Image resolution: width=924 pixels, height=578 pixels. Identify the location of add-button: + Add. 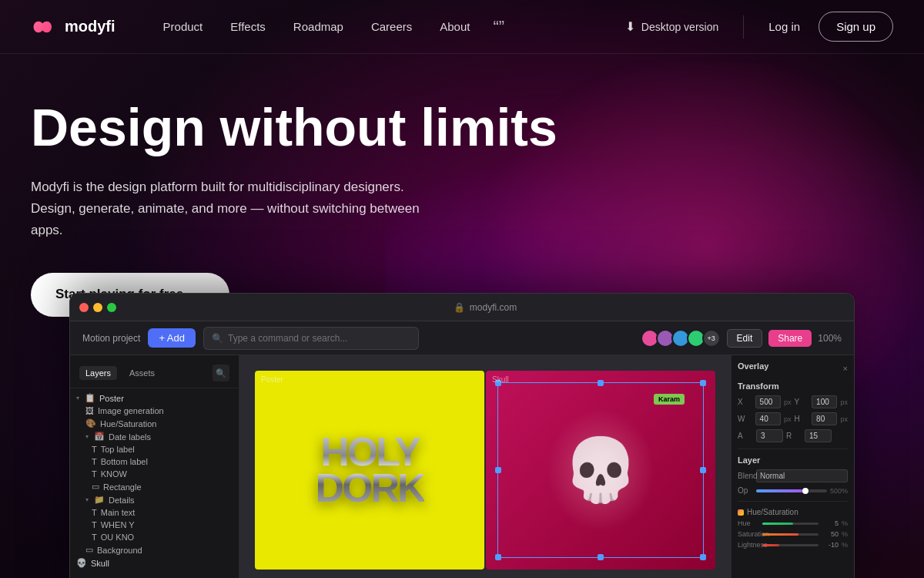
(172, 338).